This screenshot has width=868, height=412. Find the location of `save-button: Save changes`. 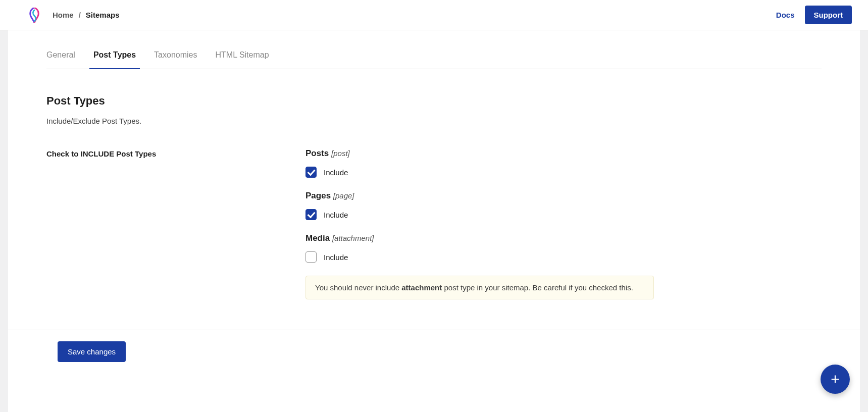

save-button: Save changes is located at coordinates (92, 351).